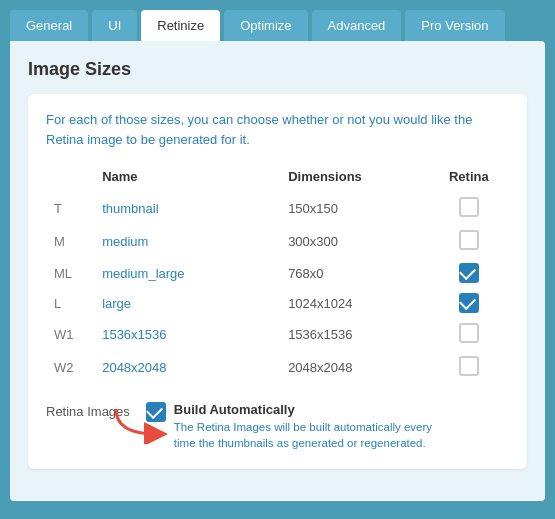  I want to click on build-auto-description: The Retina Images will be built automati…, so click(309, 435).